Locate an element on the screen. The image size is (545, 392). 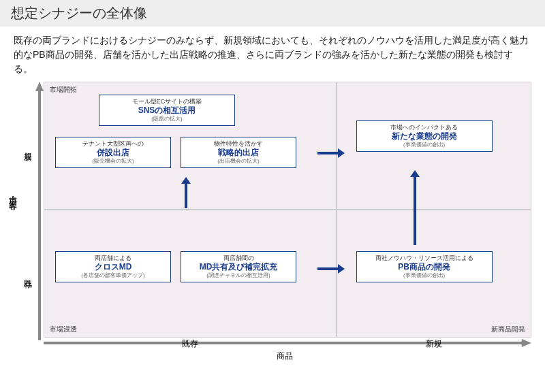
box-crossmd-sub: 両店舗による is located at coordinates (113, 259).